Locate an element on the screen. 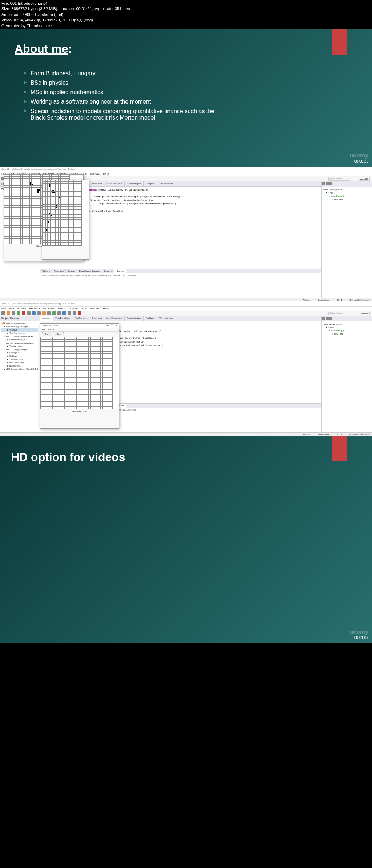 The width and height of the screenshot is (372, 868). tree-file: ▸ Cell.java is located at coordinates (20, 356).